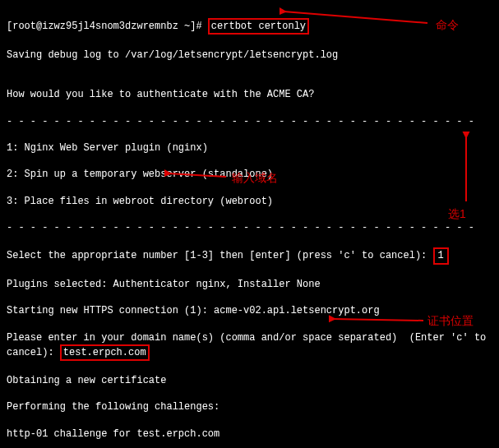 This screenshot has width=499, height=448. I want to click on option-3: 3: Place files in webroot directory (web…, so click(250, 201).